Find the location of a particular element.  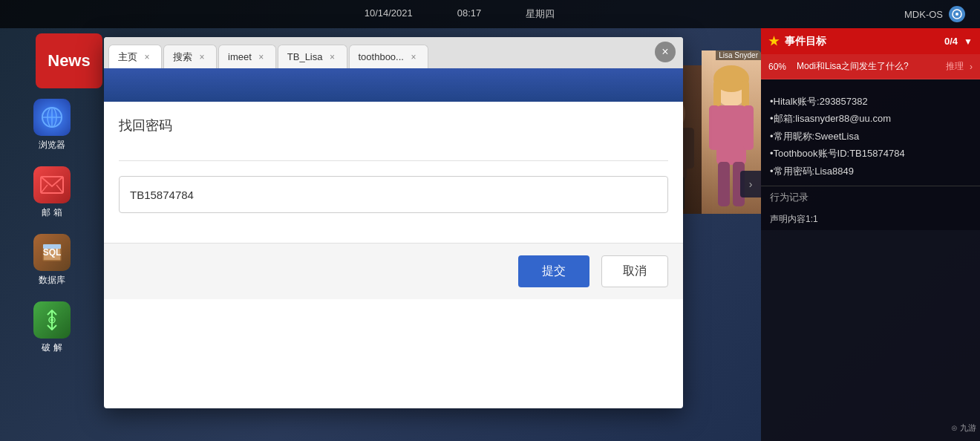

event-text: Modi和Lisa之间发生了什么? is located at coordinates (869, 67).